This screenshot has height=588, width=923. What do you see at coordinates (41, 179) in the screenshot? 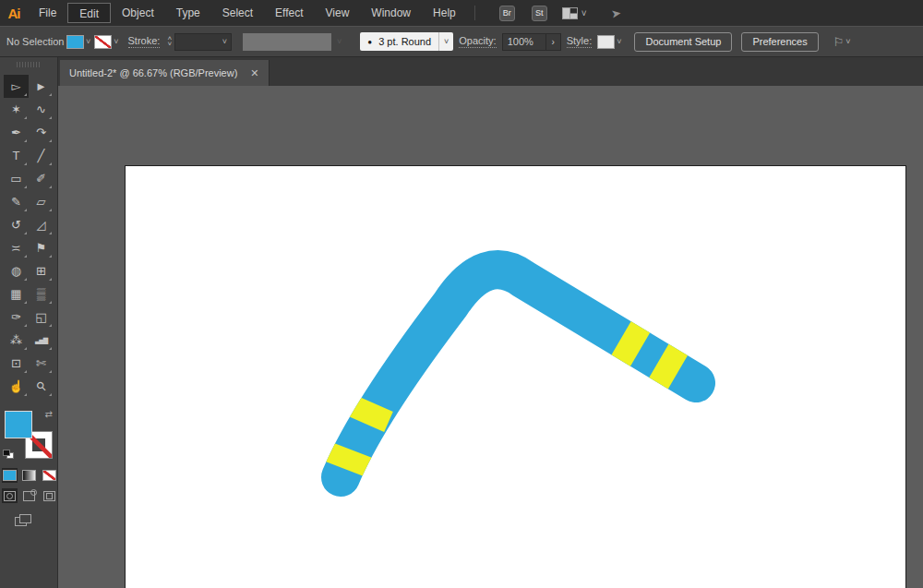
I see `tool-paintbrush: ✐` at bounding box center [41, 179].